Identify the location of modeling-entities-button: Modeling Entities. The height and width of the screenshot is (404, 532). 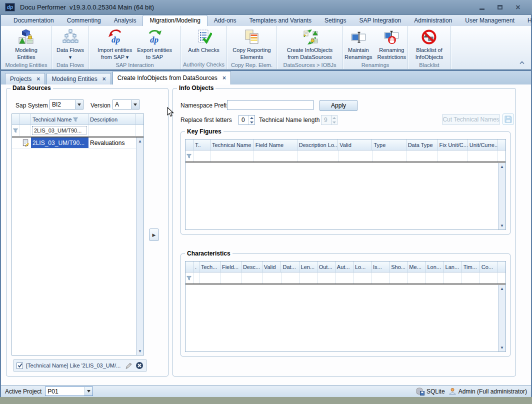
(26, 44).